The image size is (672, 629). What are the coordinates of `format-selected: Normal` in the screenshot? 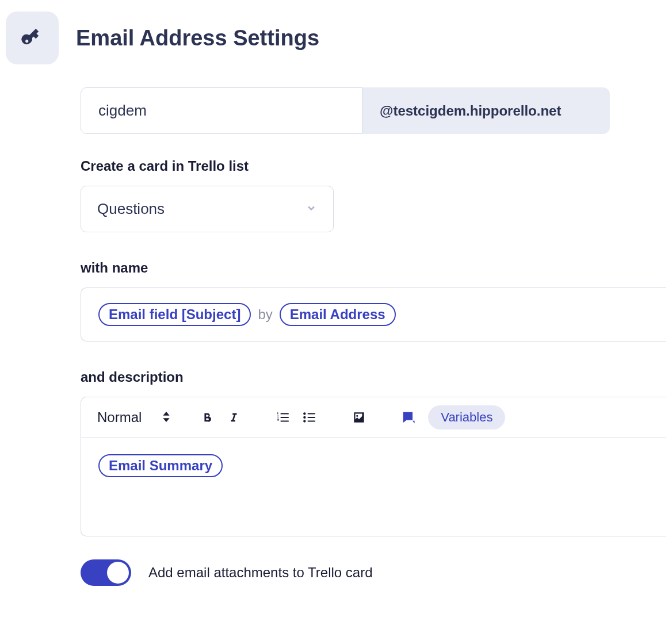 It's located at (120, 417).